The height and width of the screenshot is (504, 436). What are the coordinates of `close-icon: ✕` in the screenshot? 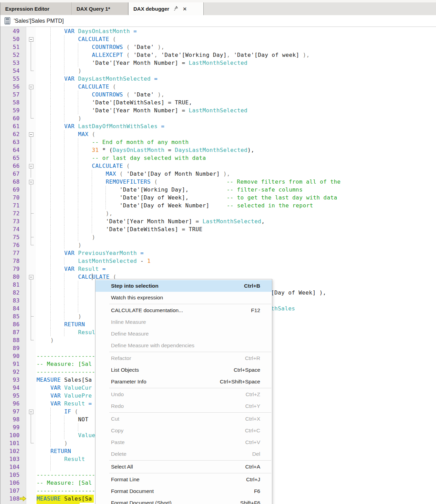 It's located at (185, 9).